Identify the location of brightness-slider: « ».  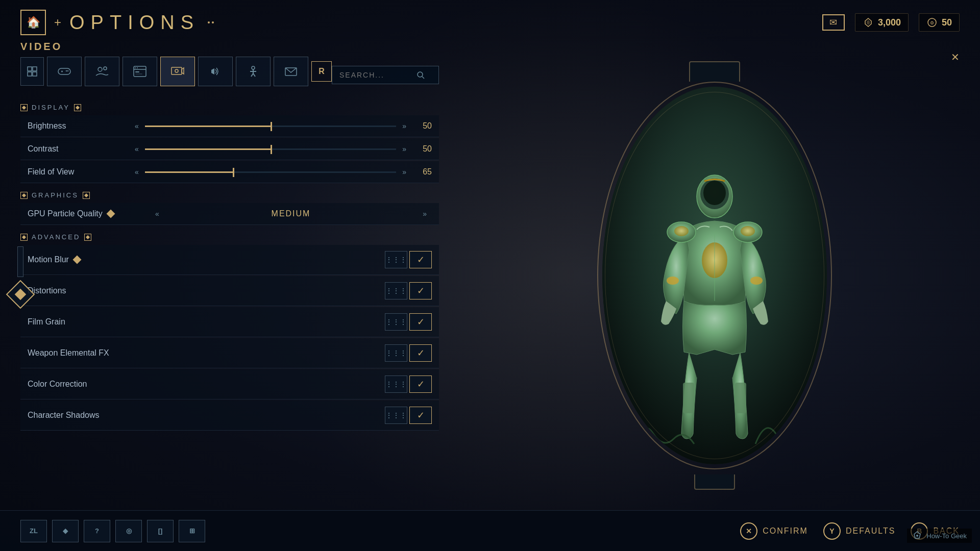
(271, 126).